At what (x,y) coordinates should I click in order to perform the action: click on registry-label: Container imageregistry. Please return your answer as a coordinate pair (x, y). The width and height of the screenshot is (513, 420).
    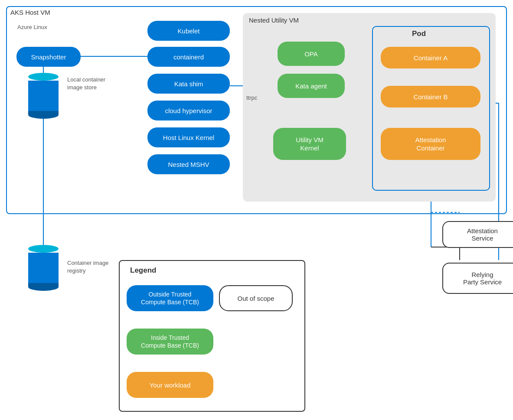
    Looking at the image, I should click on (88, 267).